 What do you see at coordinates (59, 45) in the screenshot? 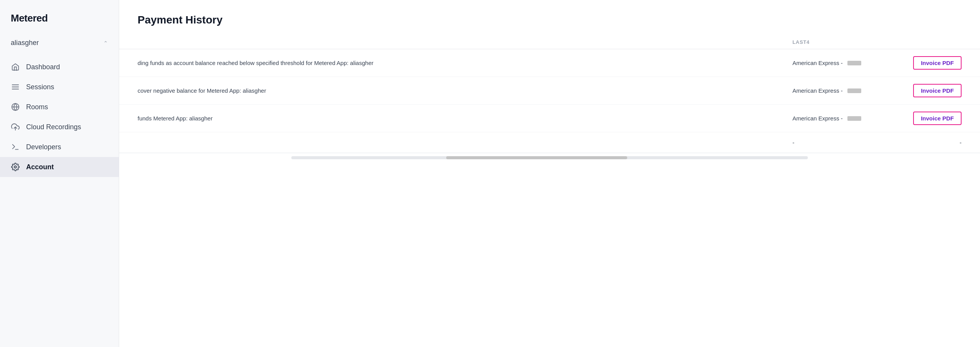
I see `workspace-selector: aliasgher ⌃` at bounding box center [59, 45].